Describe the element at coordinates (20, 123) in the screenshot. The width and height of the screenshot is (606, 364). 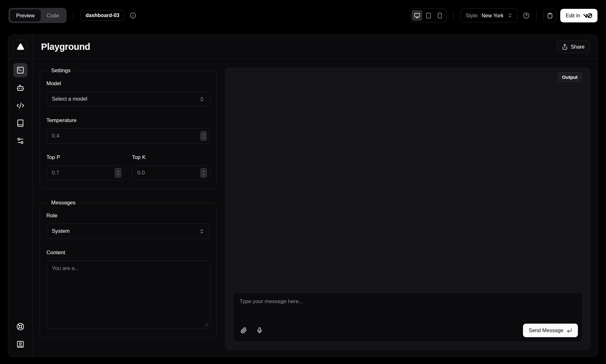
I see `book-icon` at that location.